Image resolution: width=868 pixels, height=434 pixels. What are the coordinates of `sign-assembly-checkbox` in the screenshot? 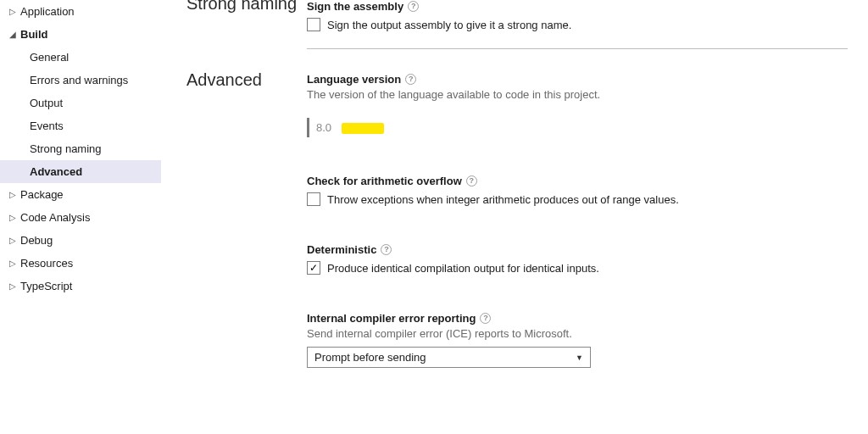 It's located at (314, 25).